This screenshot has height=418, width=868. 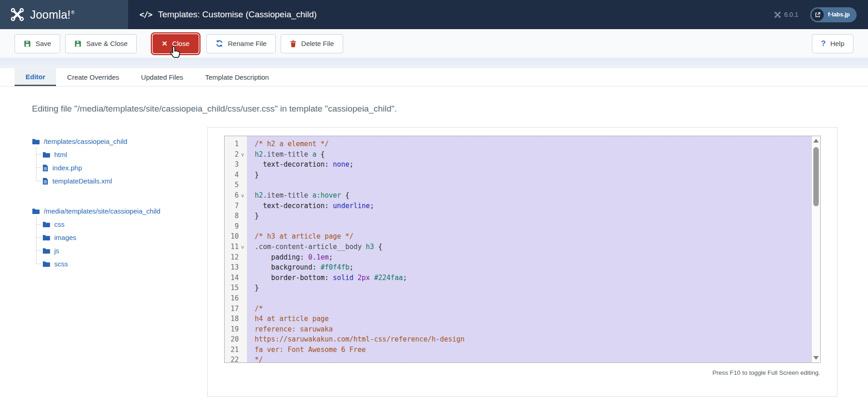 I want to click on line-number: 7, so click(x=232, y=206).